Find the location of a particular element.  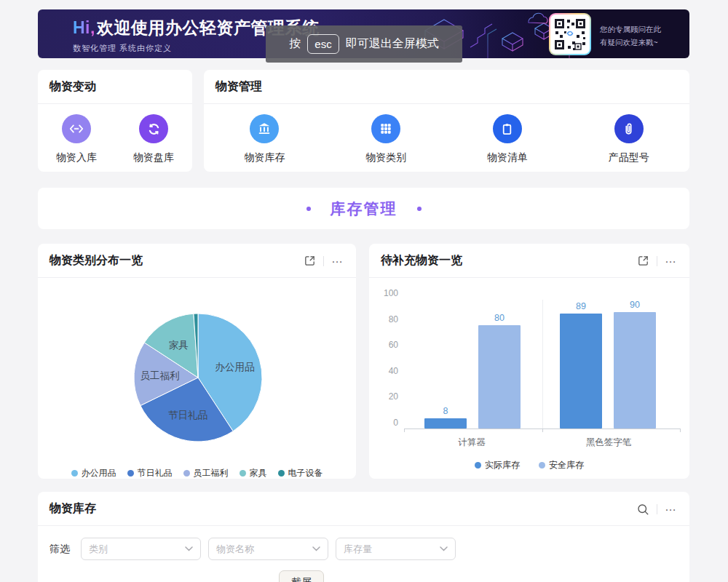

category-label: 黑色签字笔 is located at coordinates (609, 442).